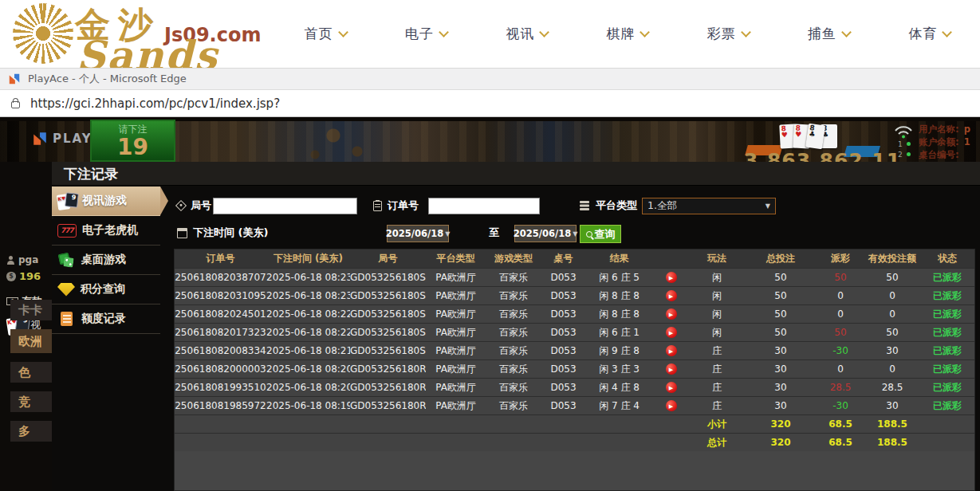 This screenshot has width=980, height=491. What do you see at coordinates (106, 231) in the screenshot?
I see `sidebar-item: 电子老虎机` at bounding box center [106, 231].